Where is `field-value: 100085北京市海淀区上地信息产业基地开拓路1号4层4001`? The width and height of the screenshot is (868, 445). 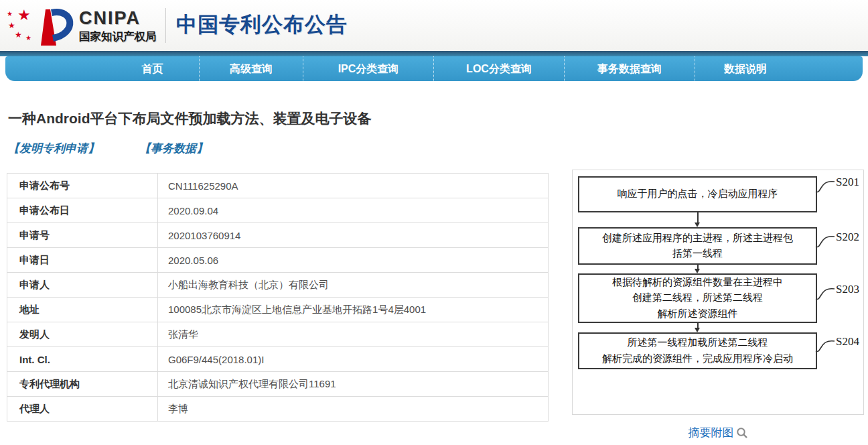
field-value: 100085北京市海淀区上地信息产业基地开拓路1号4层4001 is located at coordinates (353, 310).